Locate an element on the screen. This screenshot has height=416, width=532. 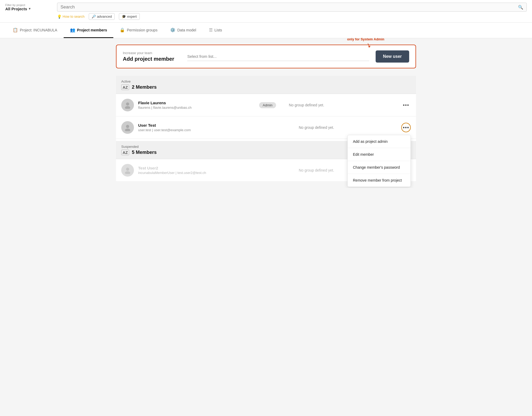
search-input is located at coordinates (288, 7).